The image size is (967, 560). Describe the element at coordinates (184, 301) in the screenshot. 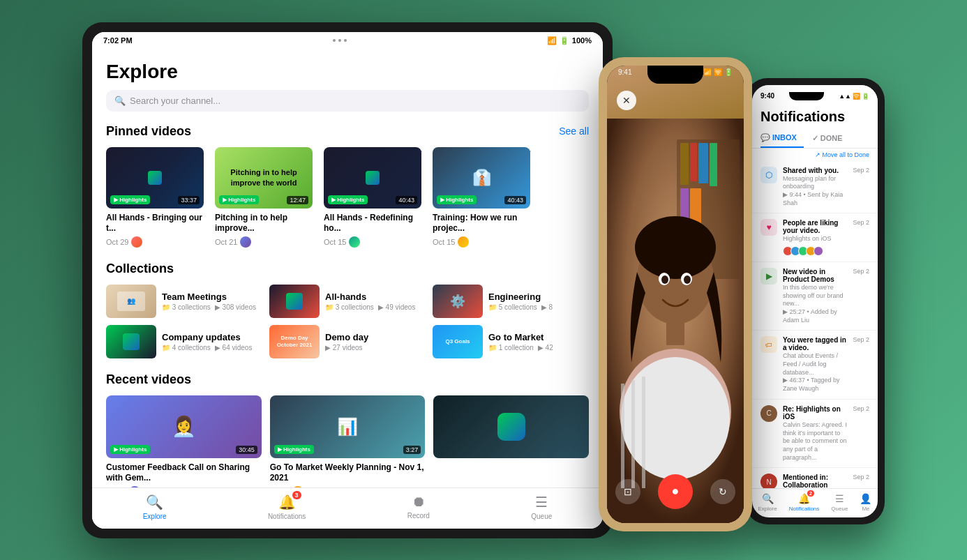

I see `collection-item: 👥 Team Meetings 📁 3 collections ▶ 308 vi…` at that location.